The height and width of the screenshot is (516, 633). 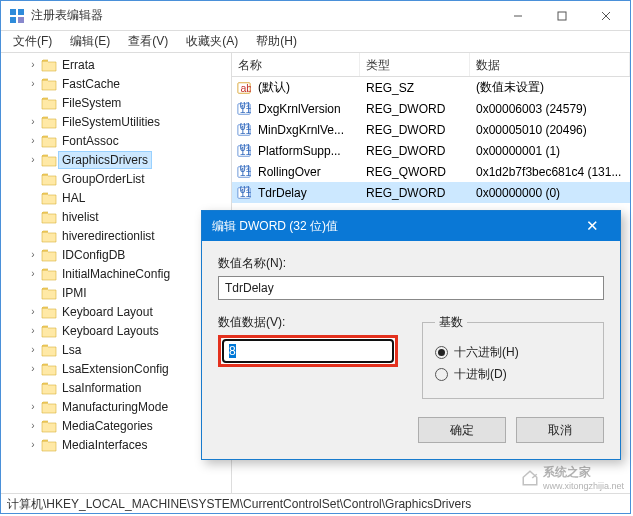 I want to click on tree-item-label: Errata, so click(x=78, y=65).